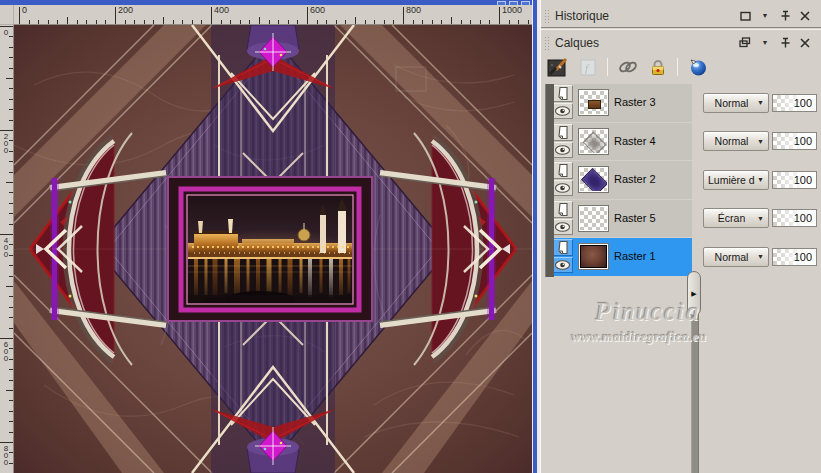  I want to click on vertical-ruler: 0200400600800, so click(7, 249).